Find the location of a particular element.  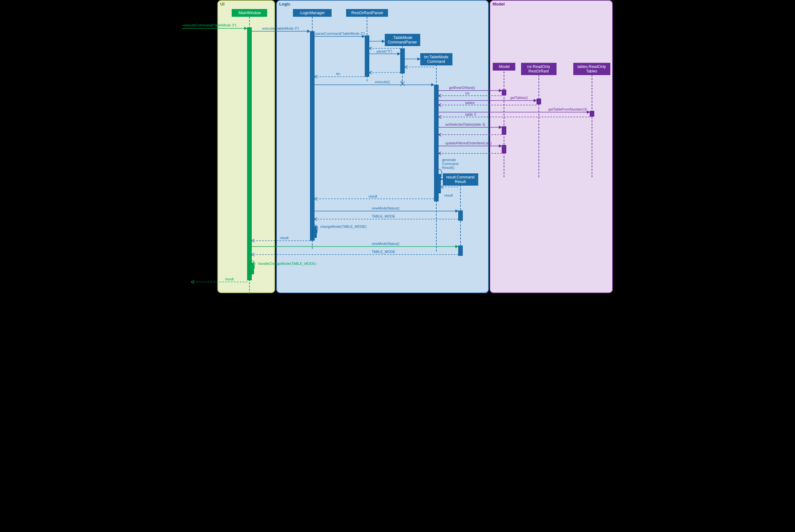

msg-new-mode-status: newModeStatus() is located at coordinates (386, 208).